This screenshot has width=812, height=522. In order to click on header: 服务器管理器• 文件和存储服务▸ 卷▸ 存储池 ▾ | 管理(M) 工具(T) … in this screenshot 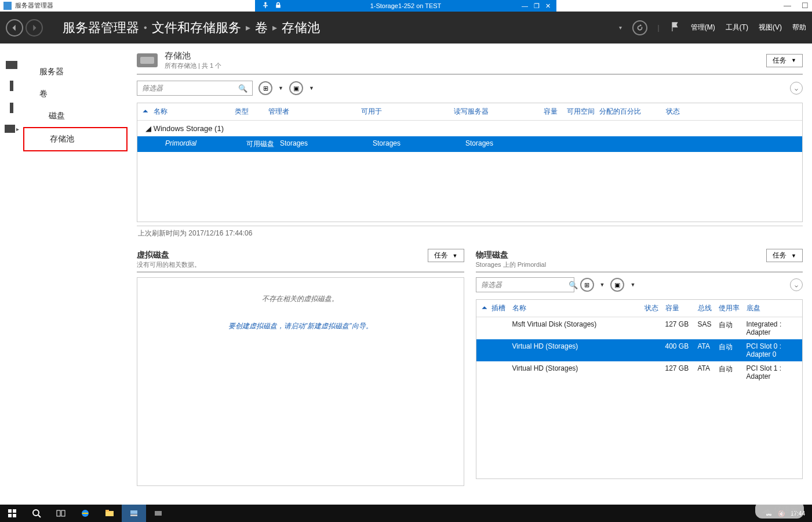, I will do `click(406, 28)`.